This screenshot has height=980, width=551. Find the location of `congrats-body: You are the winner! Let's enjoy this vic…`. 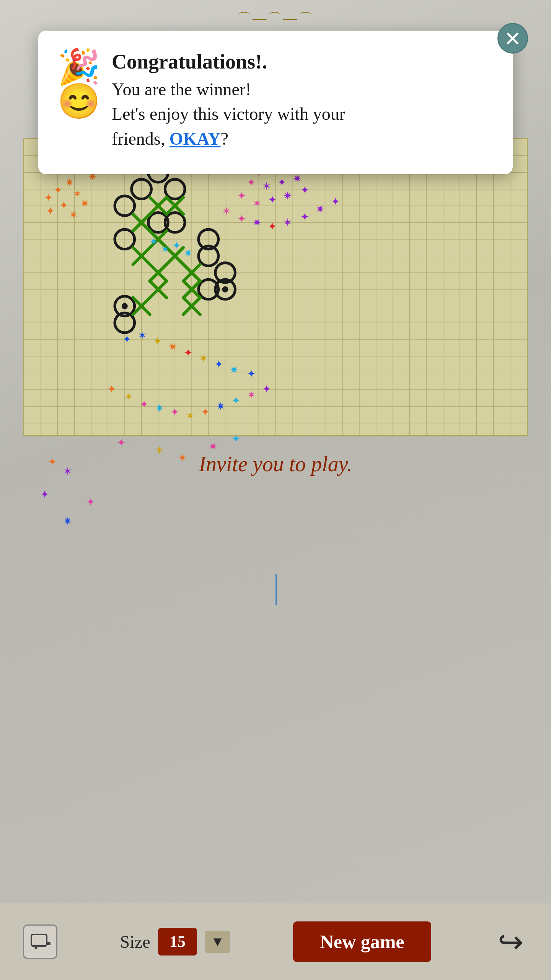

congrats-body: You are the winner! Let's enjoy this vic… is located at coordinates (301, 114).